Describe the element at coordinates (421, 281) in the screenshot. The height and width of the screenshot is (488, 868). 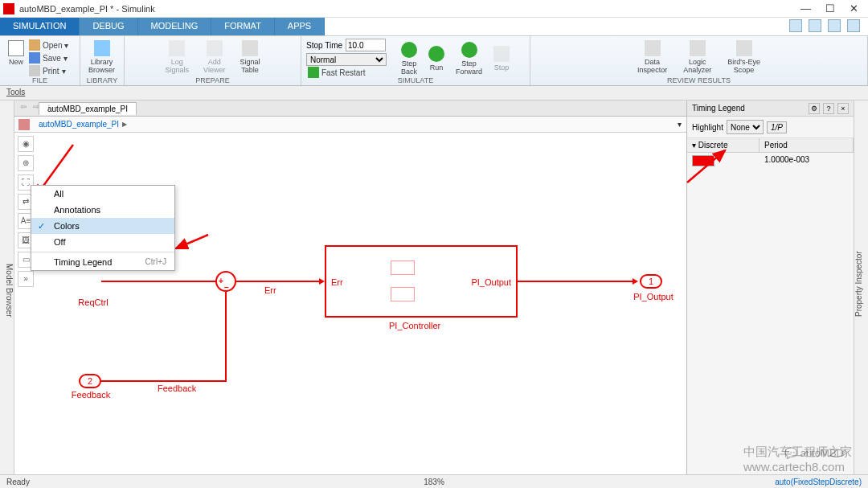
I see `pi-controller-block: Err PI_Output` at that location.